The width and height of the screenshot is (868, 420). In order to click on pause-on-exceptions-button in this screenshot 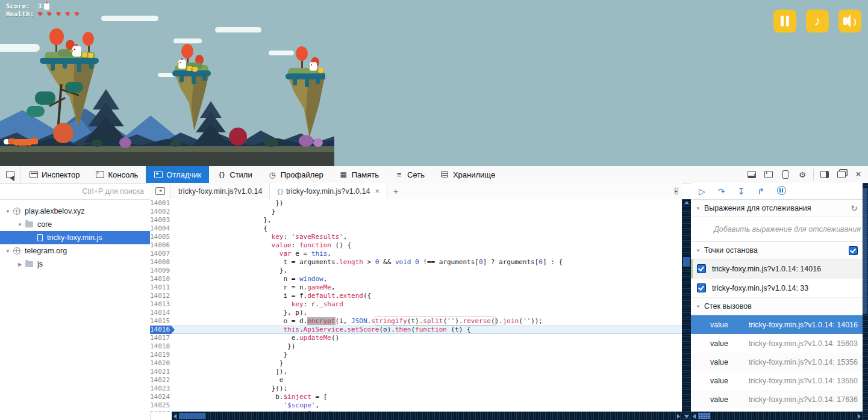, I will do `click(782, 191)`.